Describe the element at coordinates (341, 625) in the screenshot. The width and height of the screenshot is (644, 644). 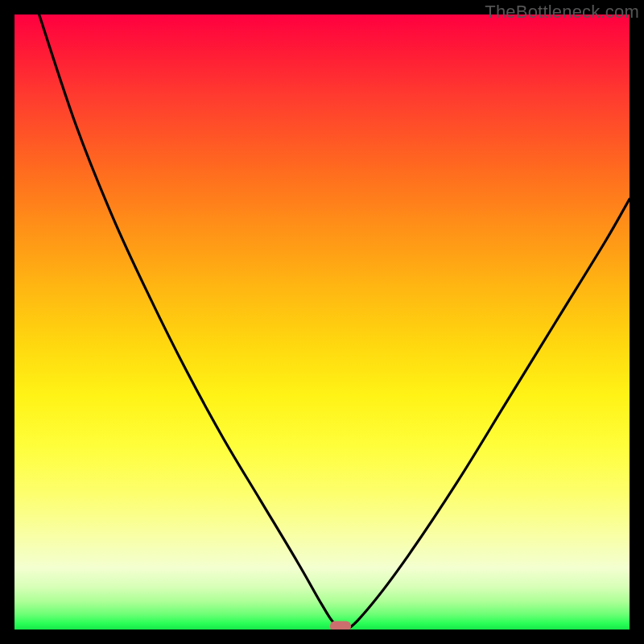
I see `optimal-point-marker` at that location.